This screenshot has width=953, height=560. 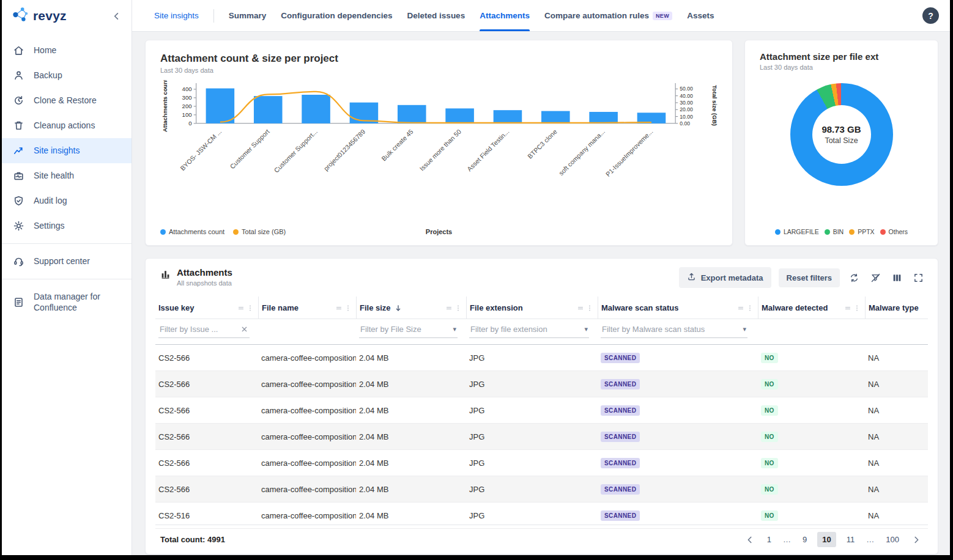 What do you see at coordinates (204, 330) in the screenshot?
I see `filter-input-issue-key: Filter by Issue ...` at bounding box center [204, 330].